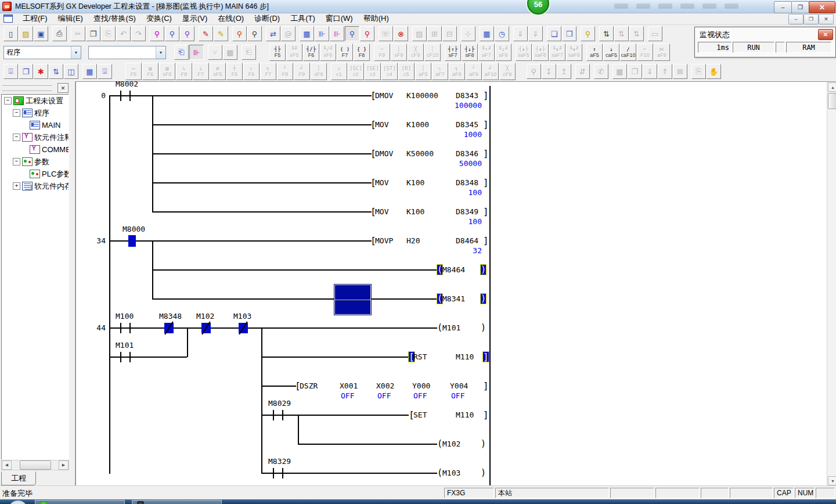 Image resolution: width=836 pixels, height=504 pixels. I want to click on param-transfer-1-button: ⇅, so click(606, 34).